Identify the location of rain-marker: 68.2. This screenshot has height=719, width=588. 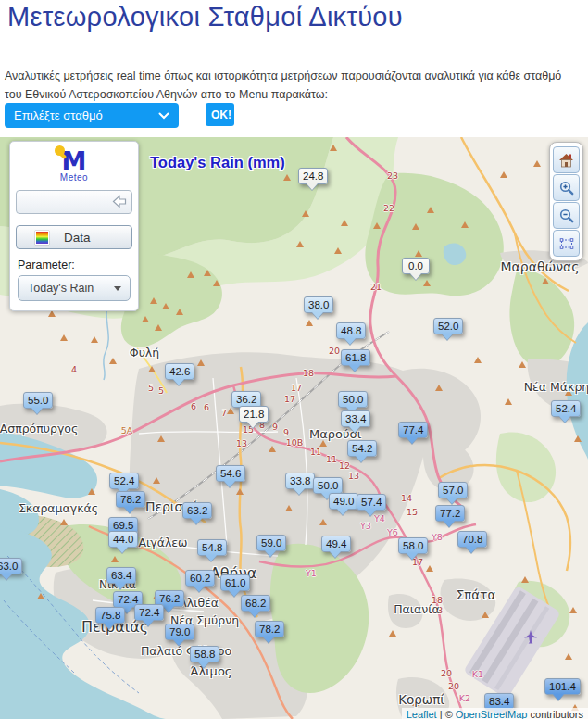
(256, 603).